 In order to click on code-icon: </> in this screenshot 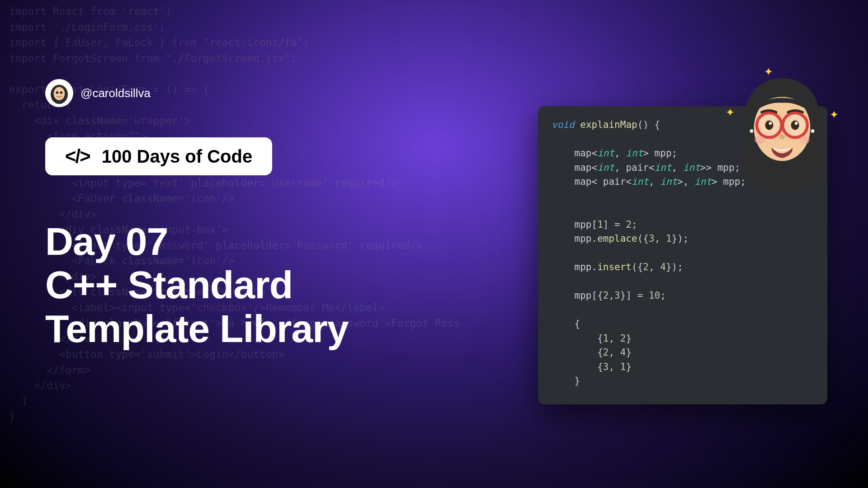, I will do `click(78, 156)`.